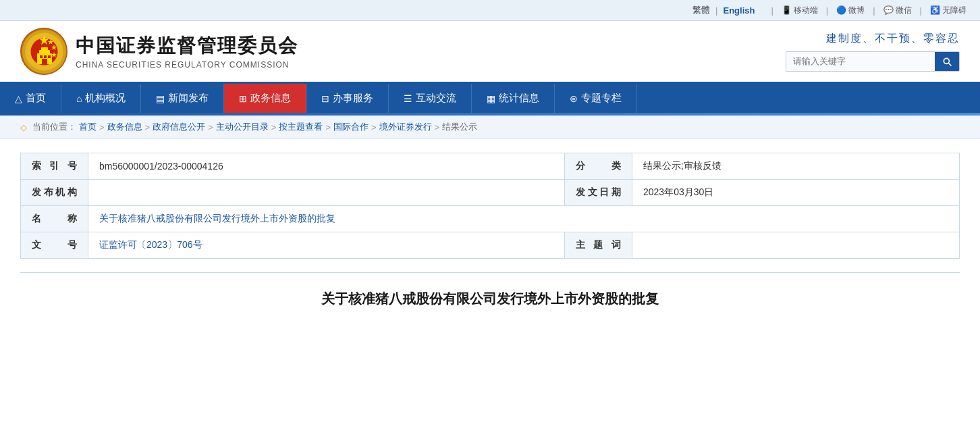 This screenshot has height=433, width=980. I want to click on search-input, so click(861, 61).